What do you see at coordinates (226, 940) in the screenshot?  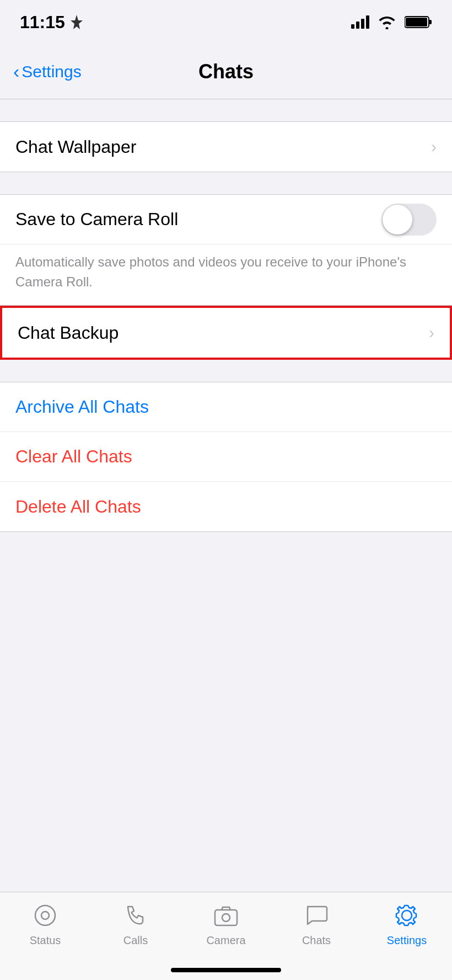 I see `camera-tab-label: Camera` at bounding box center [226, 940].